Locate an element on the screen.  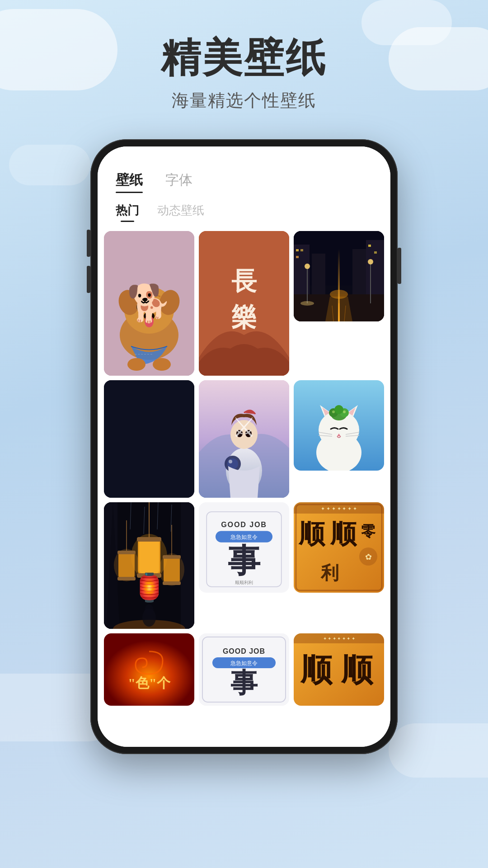
tab-wallpaper: 壁纸 is located at coordinates (129, 182).